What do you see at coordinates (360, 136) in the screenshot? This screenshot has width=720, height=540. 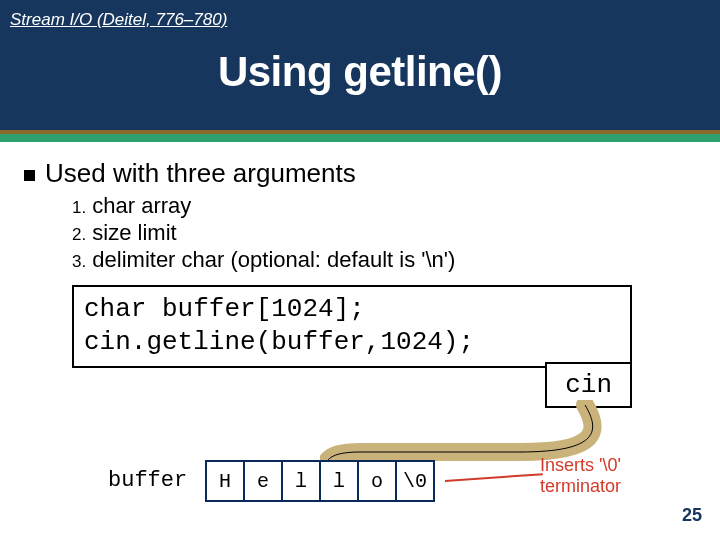 I see `accent-bar` at bounding box center [360, 136].